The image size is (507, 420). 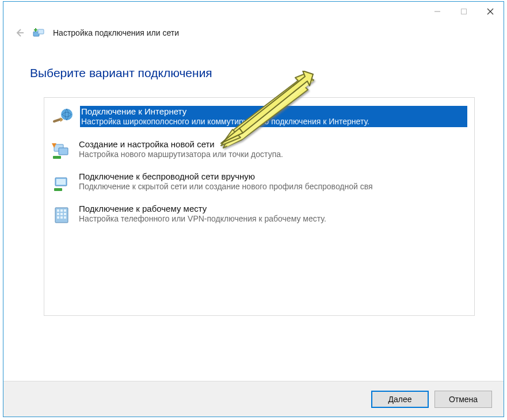 What do you see at coordinates (274, 121) in the screenshot?
I see `option-desc: Настройка широкополосного или коммутируе…` at bounding box center [274, 121].